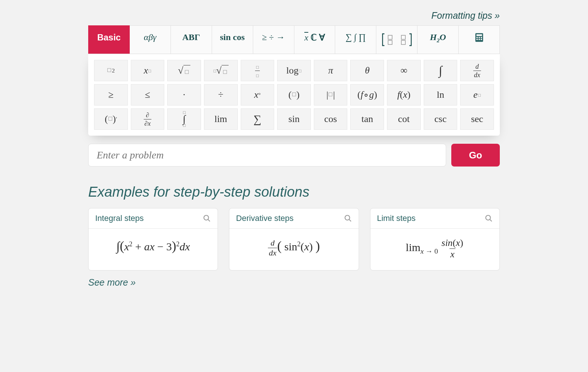 This screenshot has width=588, height=372. Describe the element at coordinates (476, 155) in the screenshot. I see `go-button: Go` at that location.